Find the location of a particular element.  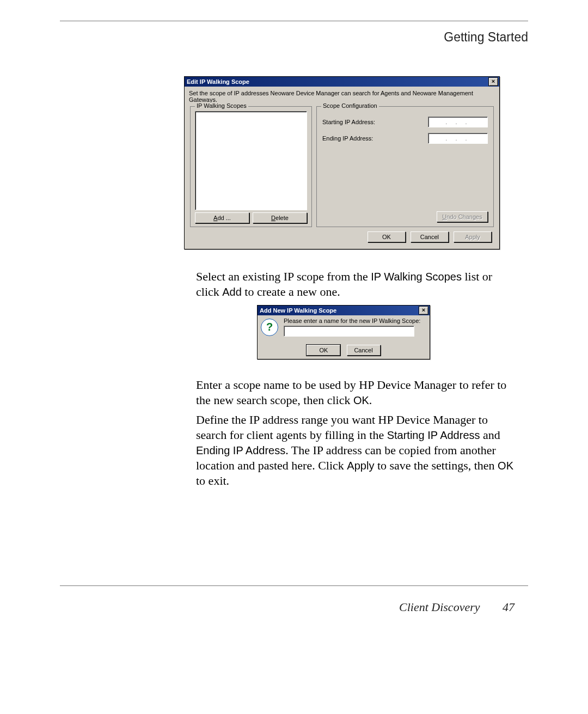

footer-page-number: 47 is located at coordinates (509, 607).